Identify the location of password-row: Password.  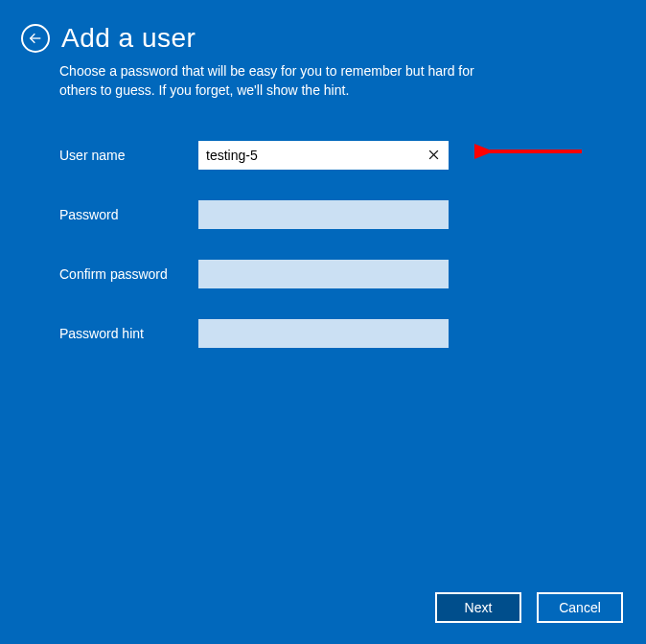
(353, 215).